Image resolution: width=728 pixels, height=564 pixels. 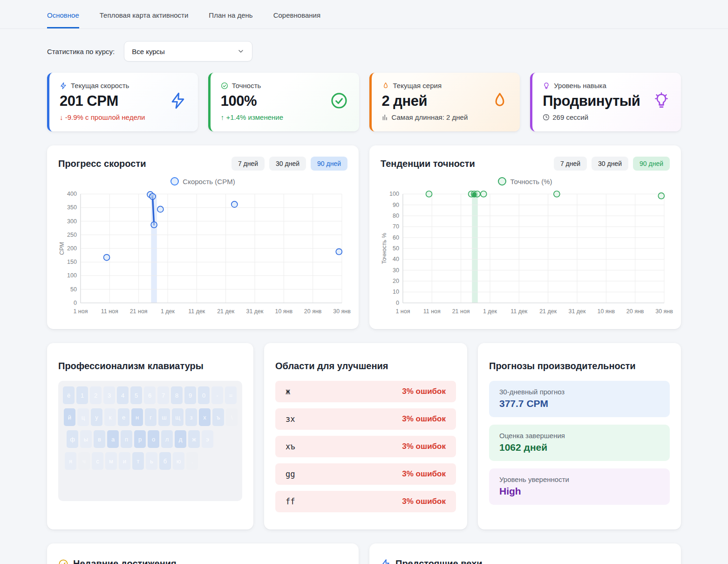 I want to click on svg-text: 30, so click(x=396, y=270).